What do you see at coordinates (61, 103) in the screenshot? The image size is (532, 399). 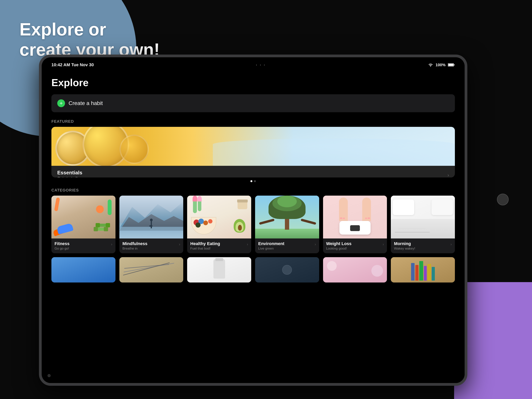 I see `plus-icon: +` at bounding box center [61, 103].